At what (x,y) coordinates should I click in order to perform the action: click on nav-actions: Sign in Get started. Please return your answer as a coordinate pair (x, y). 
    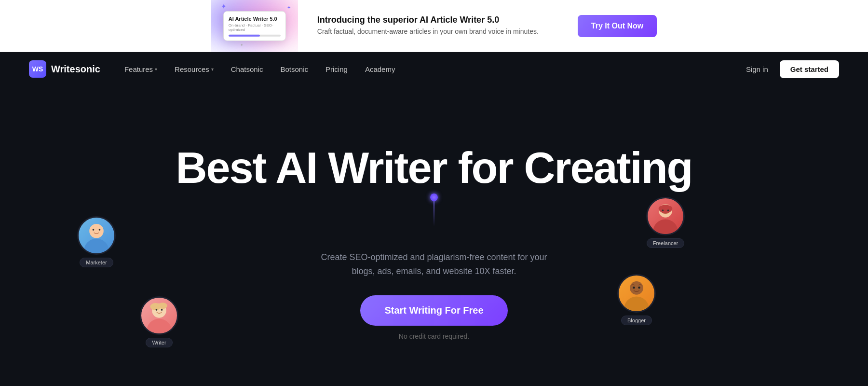
    Looking at the image, I should click on (793, 69).